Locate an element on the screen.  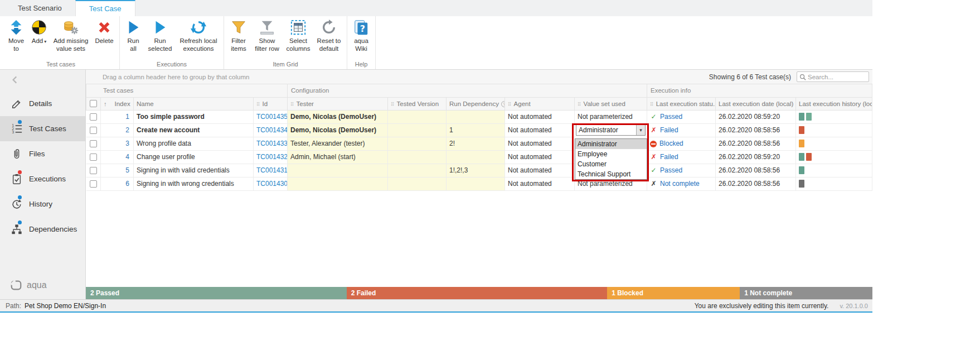
tab-test-scenario: Test Scenario is located at coordinates (40, 8).